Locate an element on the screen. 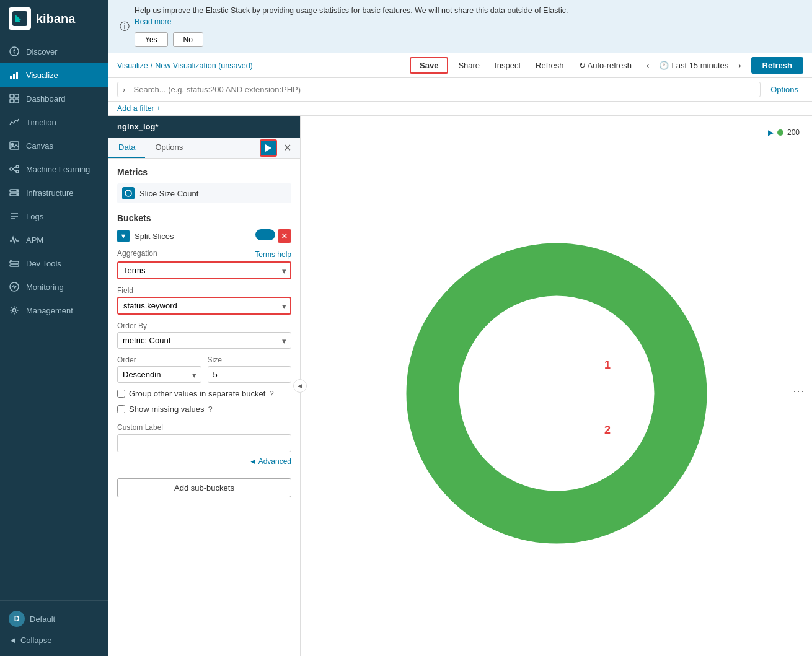 The image size is (812, 656). sidebar-item-visualize: Visualize is located at coordinates (55, 75).